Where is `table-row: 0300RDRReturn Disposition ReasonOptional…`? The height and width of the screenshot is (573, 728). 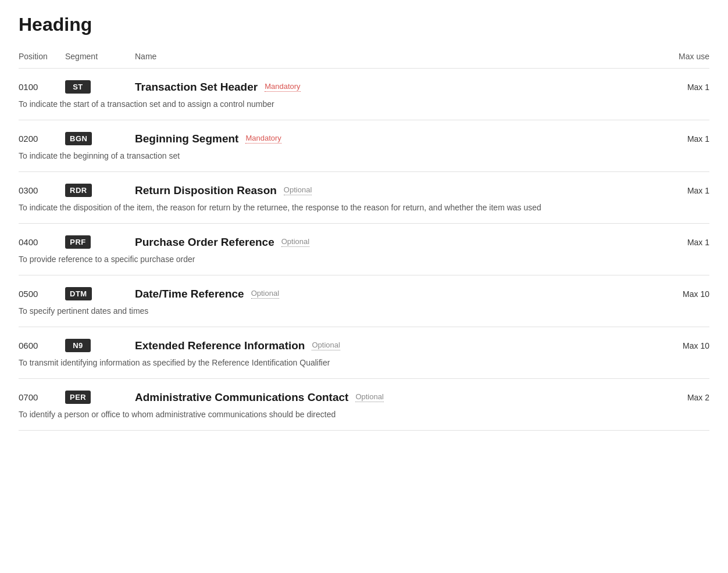 table-row: 0300RDRReturn Disposition ReasonOptional… is located at coordinates (364, 198).